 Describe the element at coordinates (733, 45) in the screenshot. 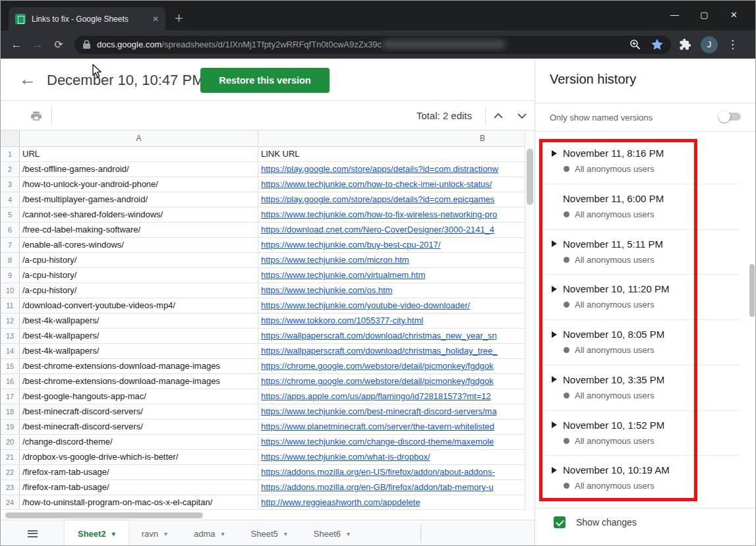

I see `chrome-menu-icon: ⋮` at that location.